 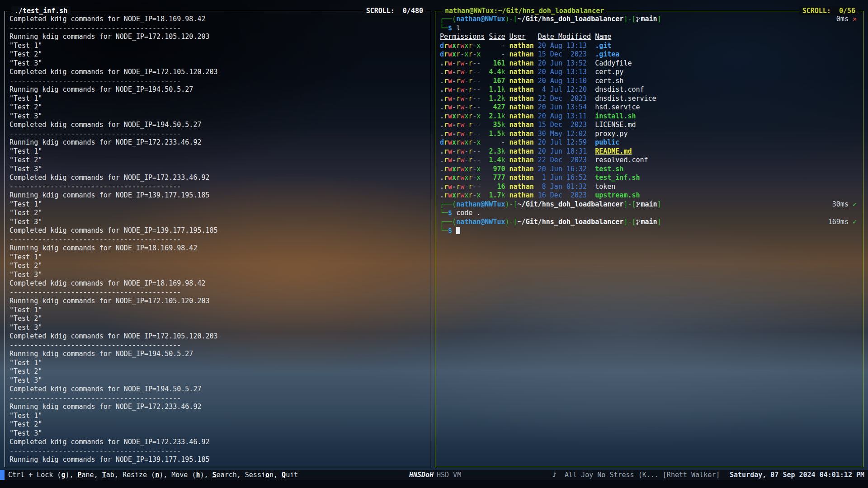 What do you see at coordinates (607, 142) in the screenshot?
I see `file-name: public` at bounding box center [607, 142].